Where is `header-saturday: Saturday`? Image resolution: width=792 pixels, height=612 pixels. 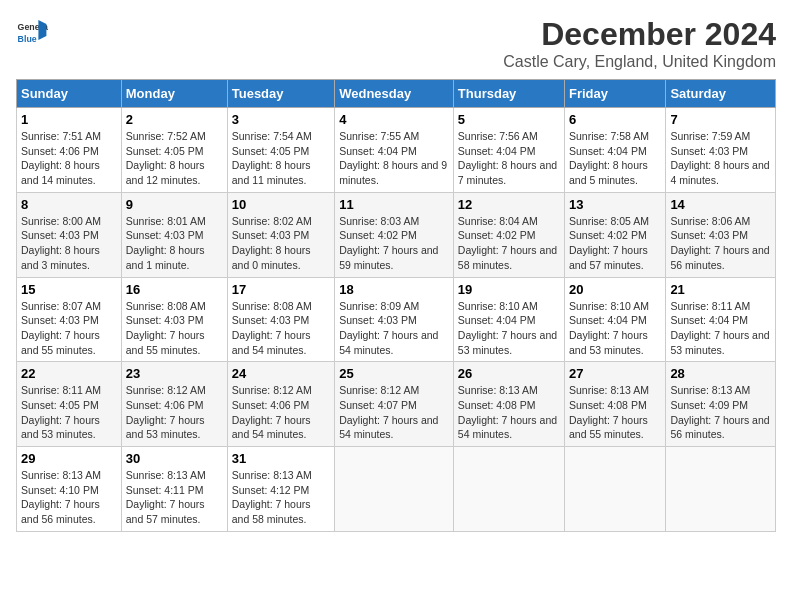 header-saturday: Saturday is located at coordinates (721, 94).